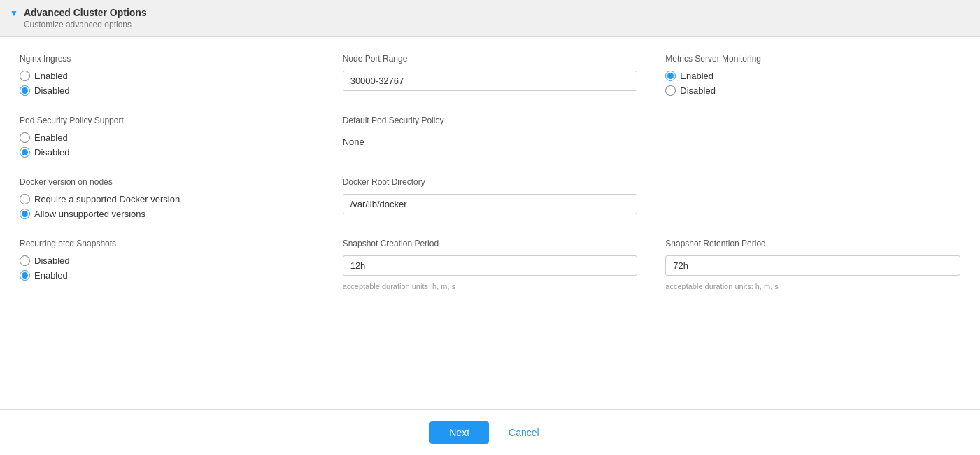 This screenshot has width=980, height=455. What do you see at coordinates (490, 266) in the screenshot?
I see `snapshot-creation-input` at bounding box center [490, 266].